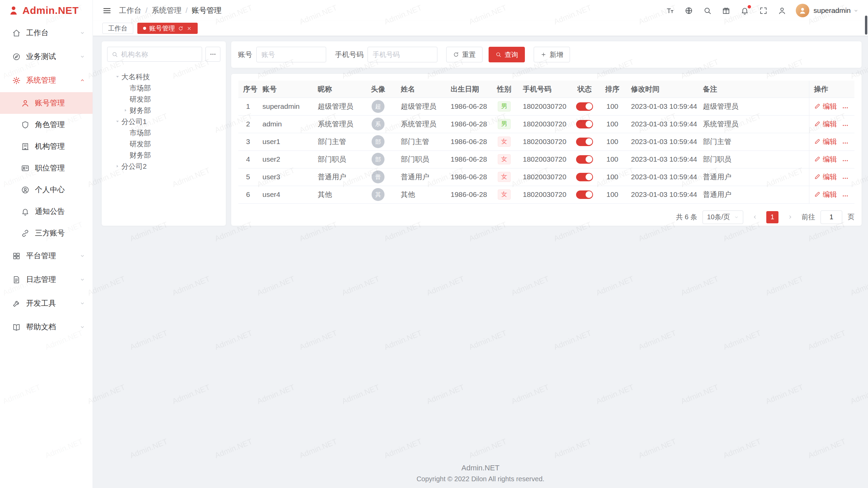  I want to click on sidebar-item-account-manage: 账号管理, so click(46, 103).